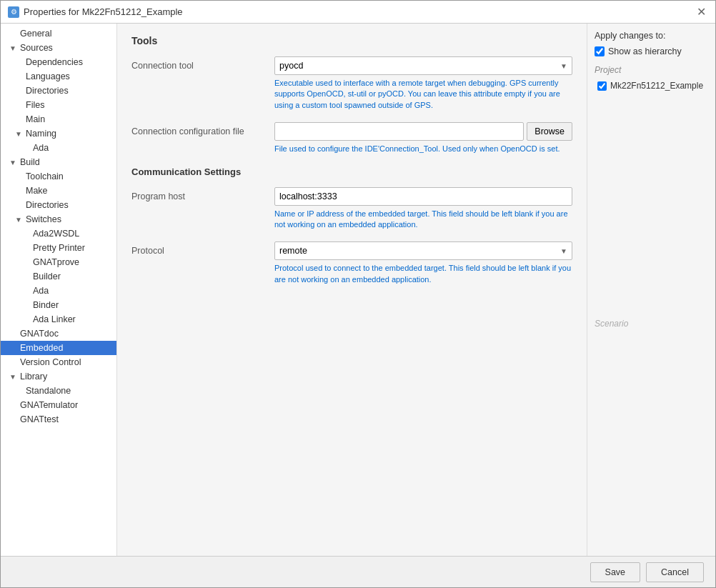  Describe the element at coordinates (701, 12) in the screenshot. I see `close-button: ✕` at that location.